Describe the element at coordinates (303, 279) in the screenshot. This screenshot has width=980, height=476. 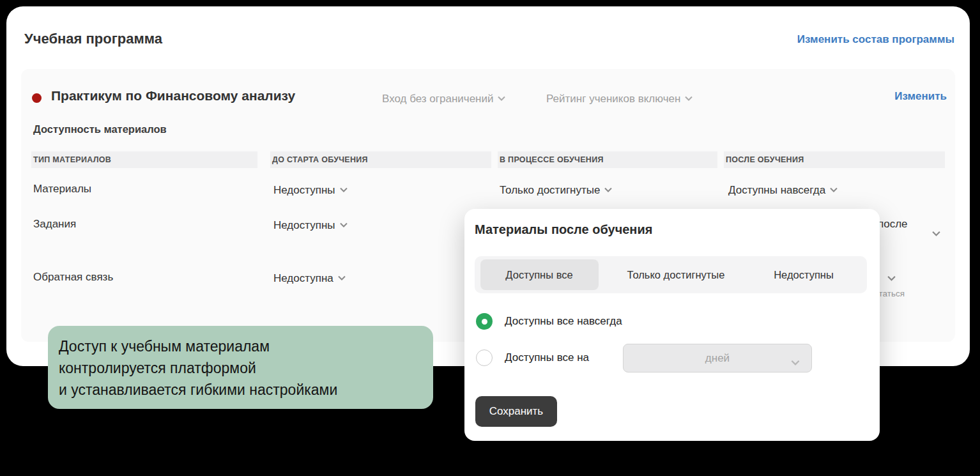
I see `dropdown-value: Недоступна` at that location.